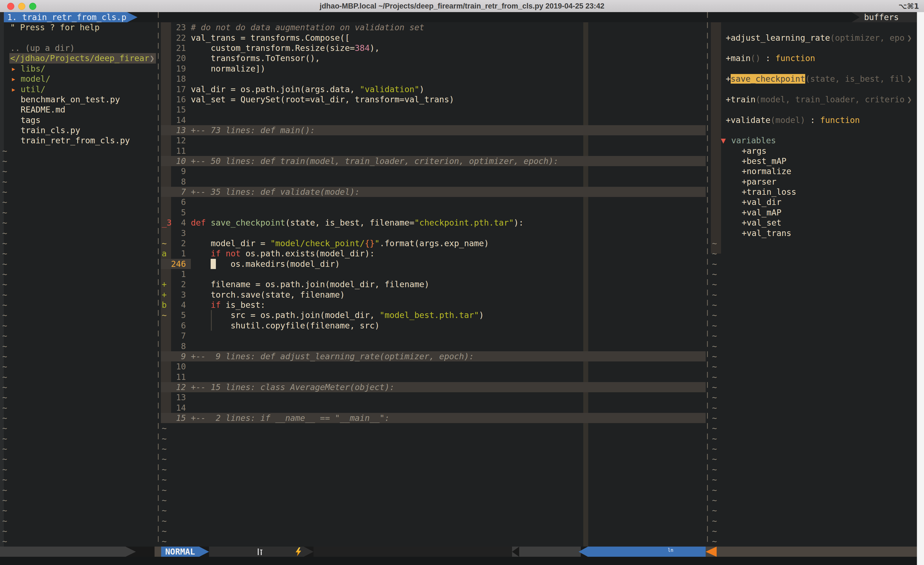 This screenshot has height=565, width=924. I want to click on tagbar-tag: +validate(model) : function, so click(793, 120).